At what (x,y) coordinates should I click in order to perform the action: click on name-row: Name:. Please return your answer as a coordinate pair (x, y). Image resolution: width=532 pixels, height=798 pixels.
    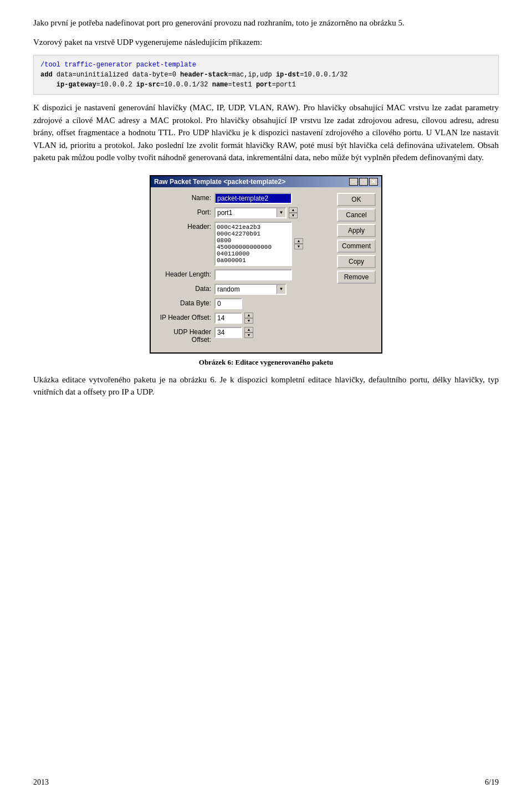
    Looking at the image, I should click on (244, 198).